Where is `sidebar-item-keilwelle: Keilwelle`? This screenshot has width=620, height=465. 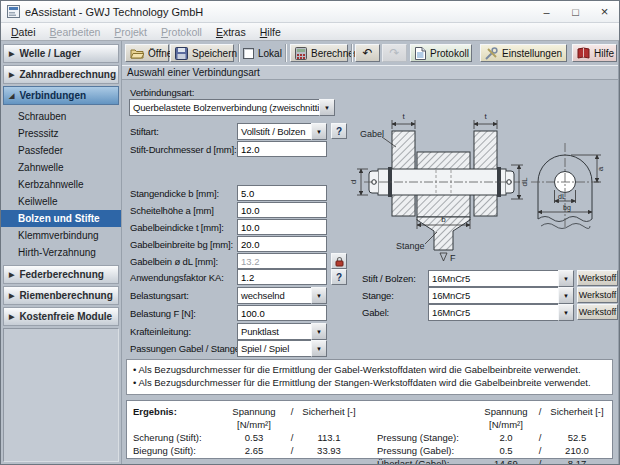 sidebar-item-keilwelle: Keilwelle is located at coordinates (61, 202).